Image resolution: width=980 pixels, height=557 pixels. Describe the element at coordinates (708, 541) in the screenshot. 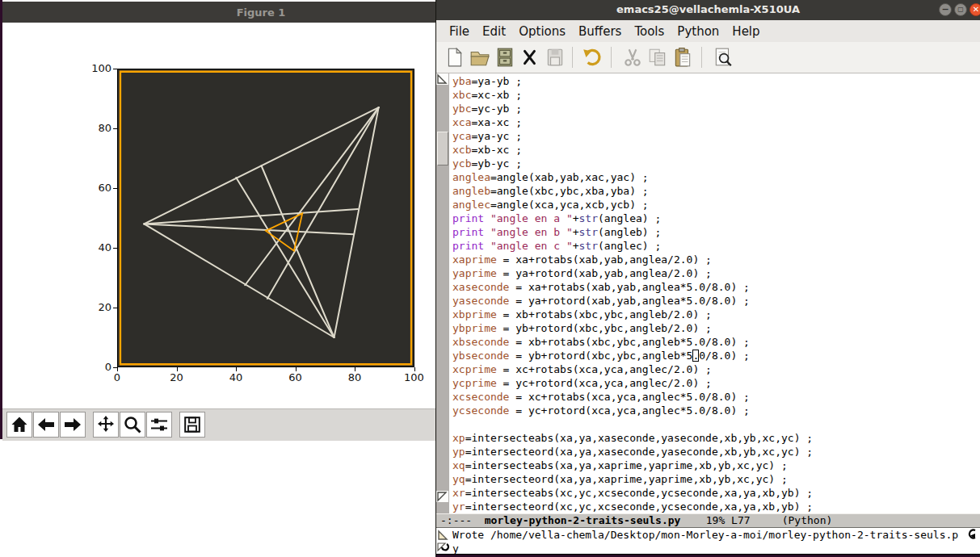

I see `minibuffer-echo-area: Wrote /home/vella-chemla/Desktop/mon-Mor…` at that location.